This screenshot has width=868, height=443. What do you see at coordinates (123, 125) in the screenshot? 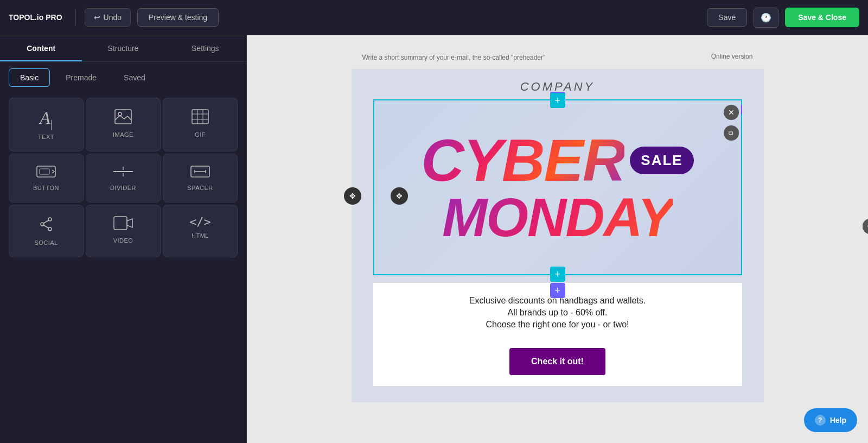
I see `component-image: IMAGE` at bounding box center [123, 125].